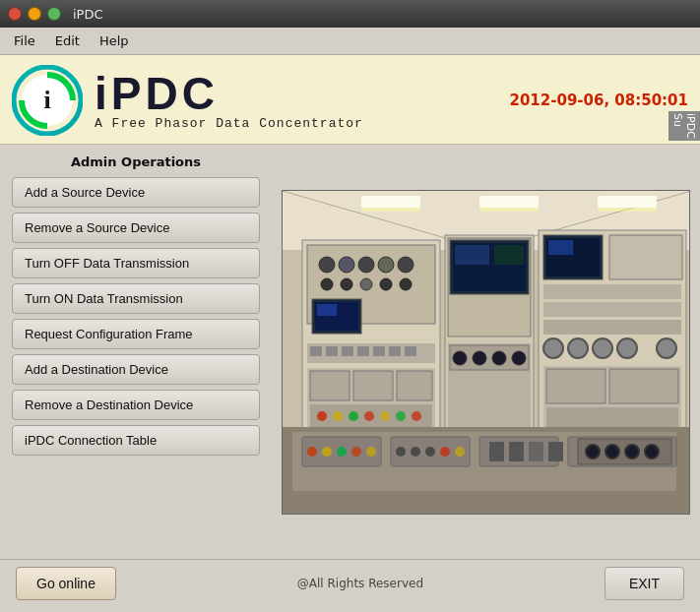 The height and width of the screenshot is (612, 700). I want to click on header: i iPDC A Free Phasor Data Concentrator 2…, so click(350, 100).